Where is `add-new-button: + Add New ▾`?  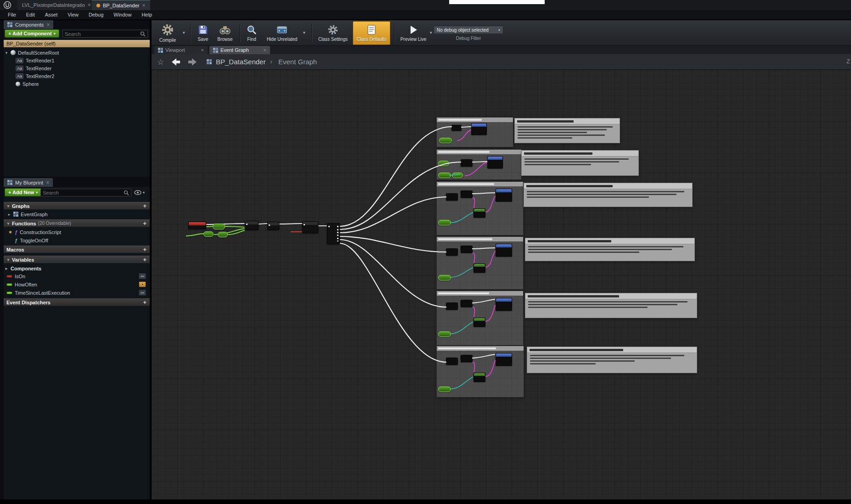
add-new-button: + Add New ▾ is located at coordinates (23, 192).